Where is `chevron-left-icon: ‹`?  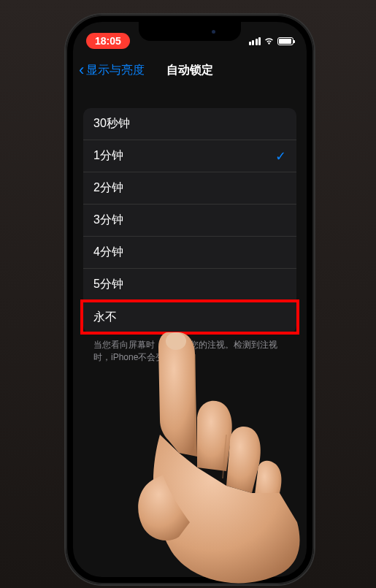 chevron-left-icon: ‹ is located at coordinates (82, 70).